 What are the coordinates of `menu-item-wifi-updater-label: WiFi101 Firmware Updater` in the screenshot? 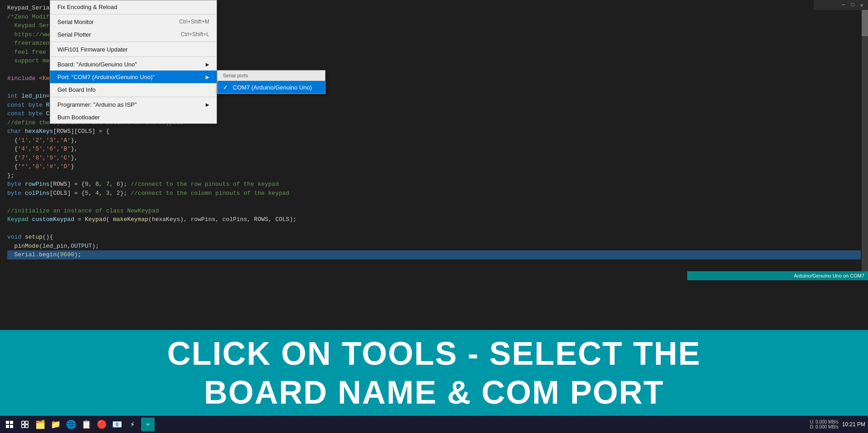 It's located at (133, 50).